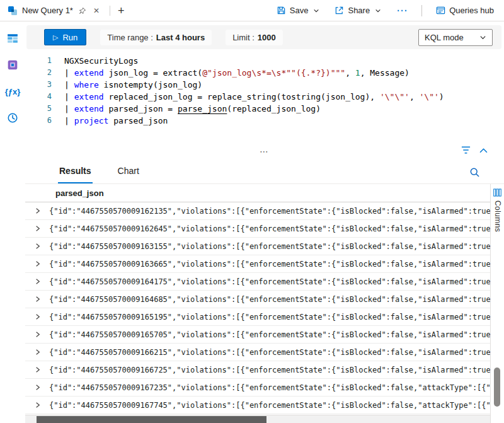  What do you see at coordinates (258, 211) in the screenshot?
I see `table-row: {"id":"4467550570009162135","violations"…` at bounding box center [258, 211].